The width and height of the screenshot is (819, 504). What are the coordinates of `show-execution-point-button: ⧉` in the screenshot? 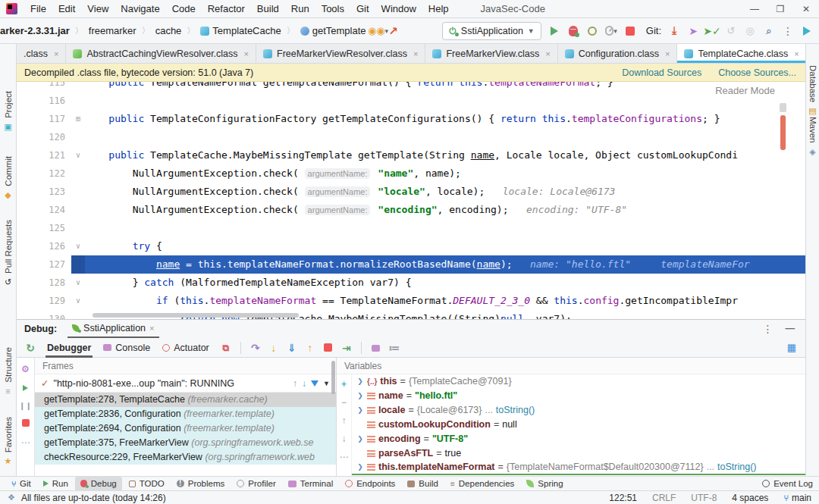 It's located at (226, 348).